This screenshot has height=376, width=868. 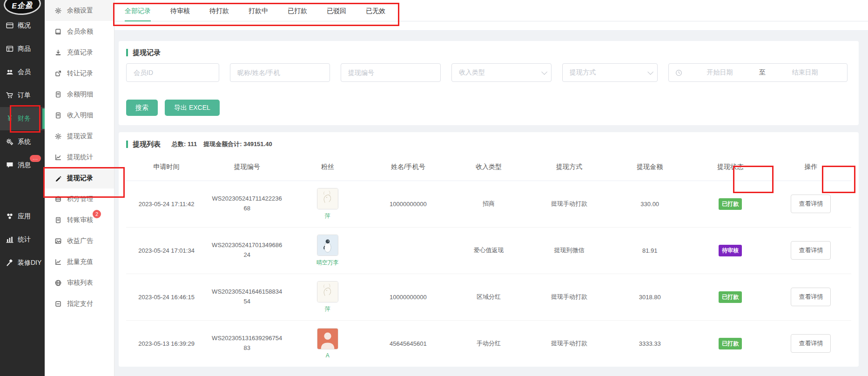 What do you see at coordinates (336, 11) in the screenshot?
I see `tab-已驳回: 已驳回` at bounding box center [336, 11].